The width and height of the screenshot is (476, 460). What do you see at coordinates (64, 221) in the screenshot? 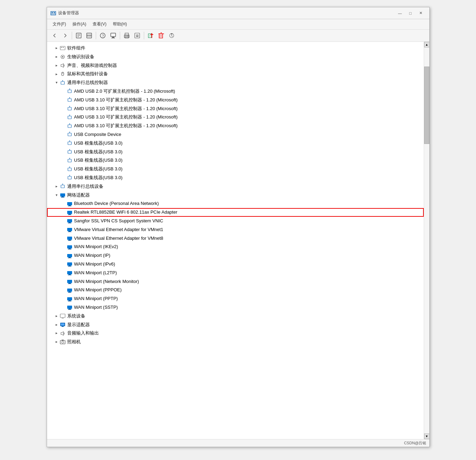
I see `expand-icon-sangfor` at bounding box center [64, 221].